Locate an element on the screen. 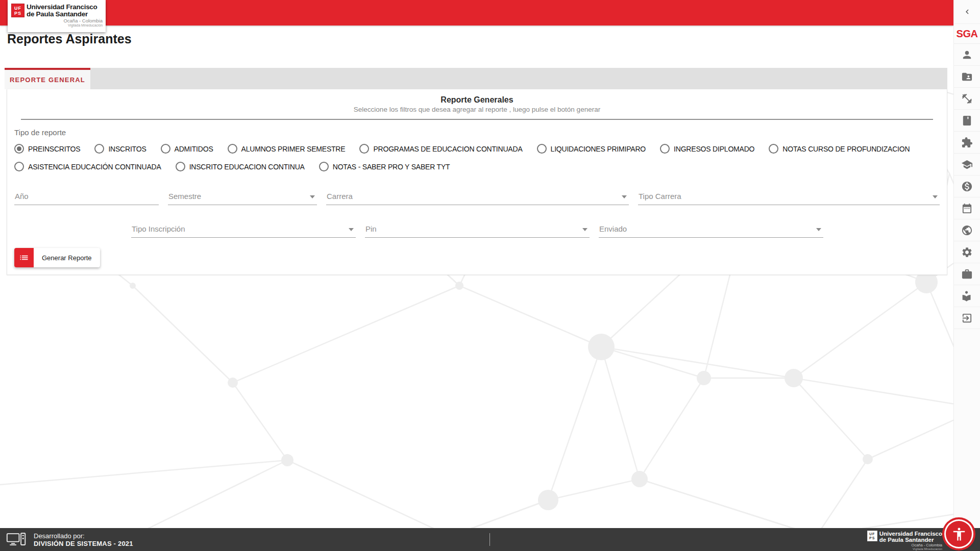  report-type-row-2: ASISTENCIA EDUCACIÓN CONTINUADA INSCRITO… is located at coordinates (477, 166).